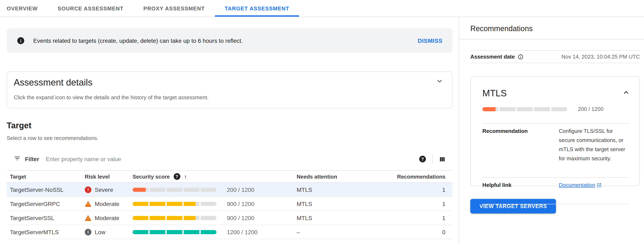  What do you see at coordinates (555, 29) in the screenshot?
I see `panel-title: Recommendations` at bounding box center [555, 29].